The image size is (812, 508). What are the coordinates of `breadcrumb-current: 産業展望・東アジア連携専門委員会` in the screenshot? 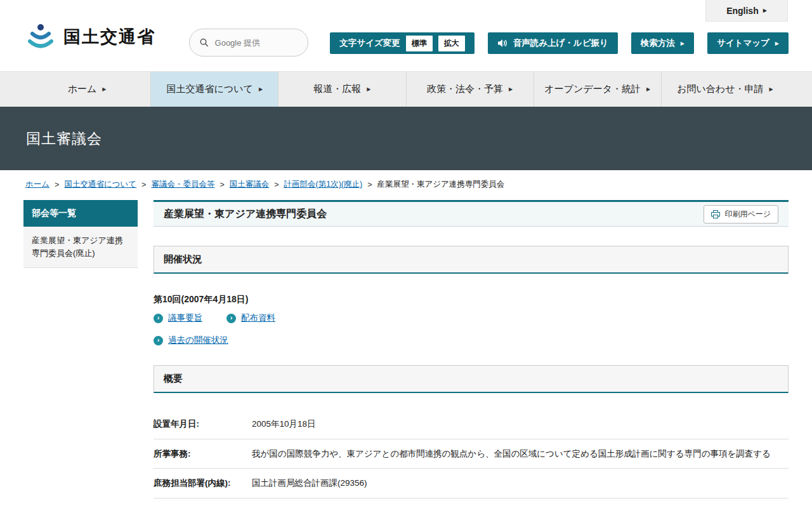 It's located at (440, 184).